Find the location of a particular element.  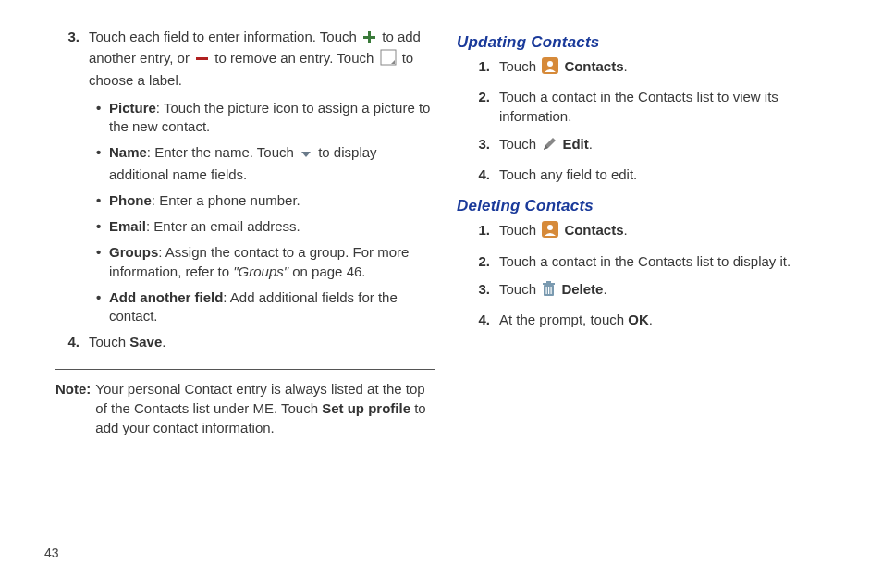

delete-step-1: 1. Touch Contacts. is located at coordinates (651, 231).